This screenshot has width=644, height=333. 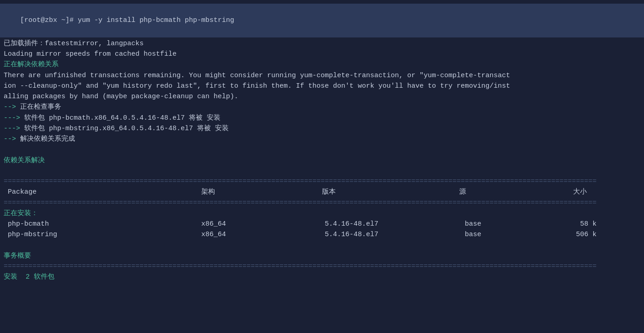 What do you see at coordinates (322, 97) in the screenshot?
I see `output-line-6: alling packages by hand (maybe package-c…` at bounding box center [322, 97].